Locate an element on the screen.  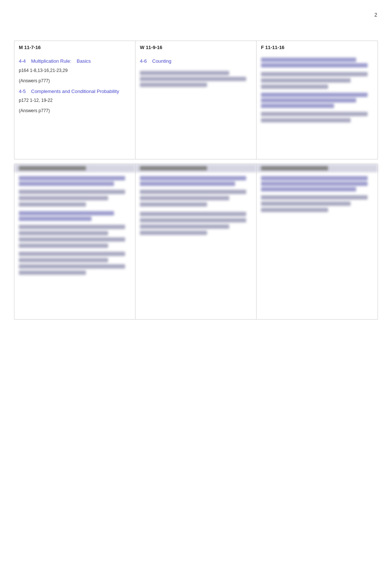
section-4-4-pages: p164 1-8,13-16,21-23,29 is located at coordinates (75, 70).